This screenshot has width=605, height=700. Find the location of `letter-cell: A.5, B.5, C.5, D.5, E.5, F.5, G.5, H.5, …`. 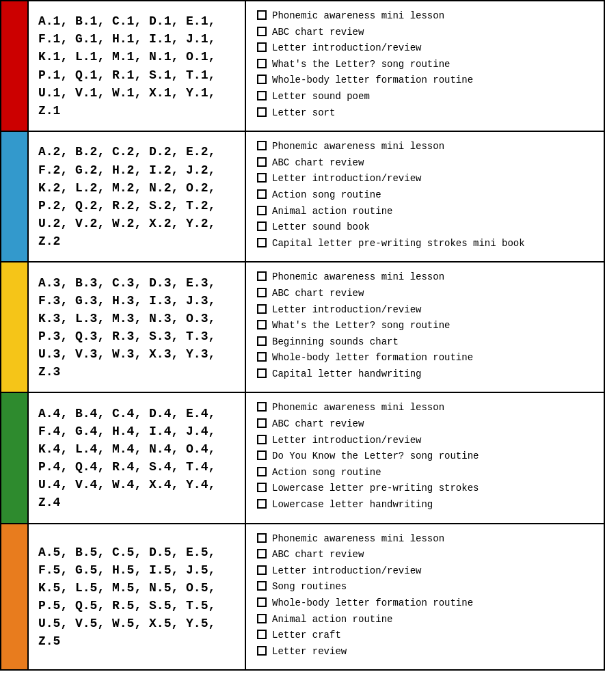

letter-cell: A.5, B.5, C.5, D.5, E.5, F.5, G.5, H.5, … is located at coordinates (137, 597).